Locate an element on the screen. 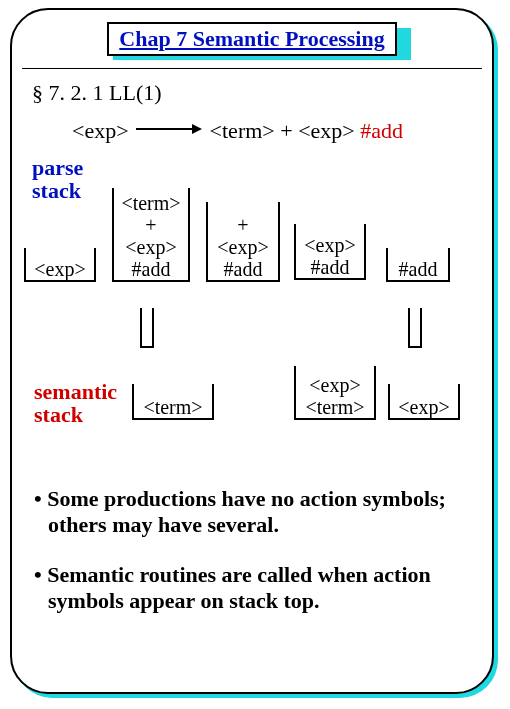  parse-stack-3: + <exp> #add is located at coordinates (243, 242).